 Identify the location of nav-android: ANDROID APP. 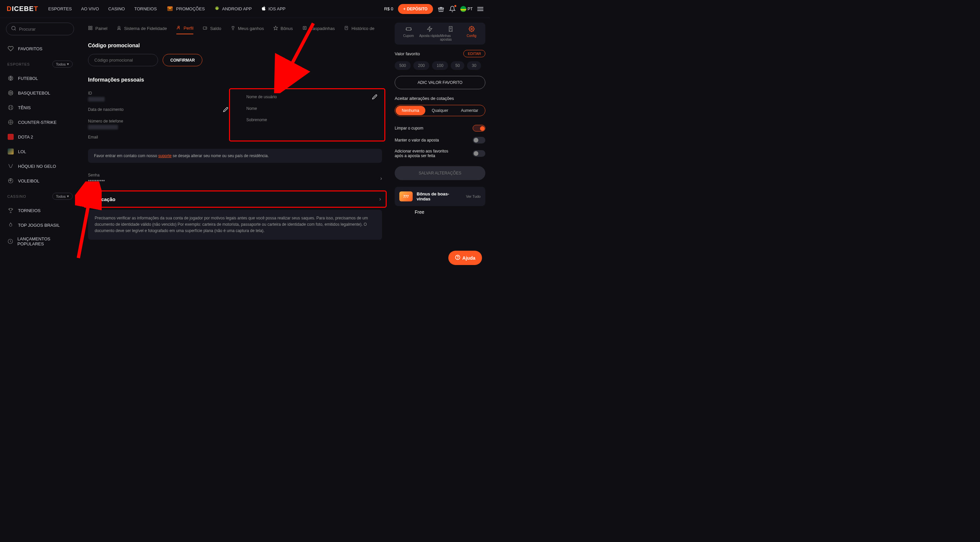
(233, 9).